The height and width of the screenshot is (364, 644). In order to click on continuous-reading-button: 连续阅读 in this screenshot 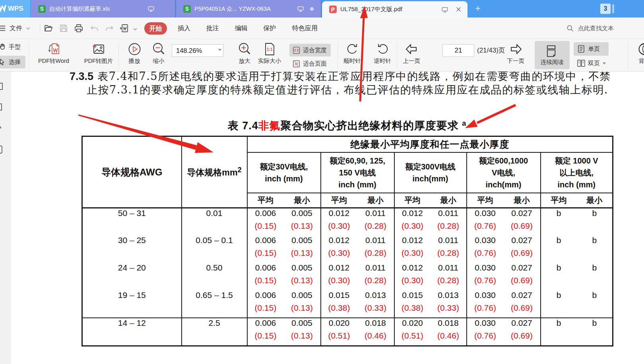, I will do `click(552, 55)`.